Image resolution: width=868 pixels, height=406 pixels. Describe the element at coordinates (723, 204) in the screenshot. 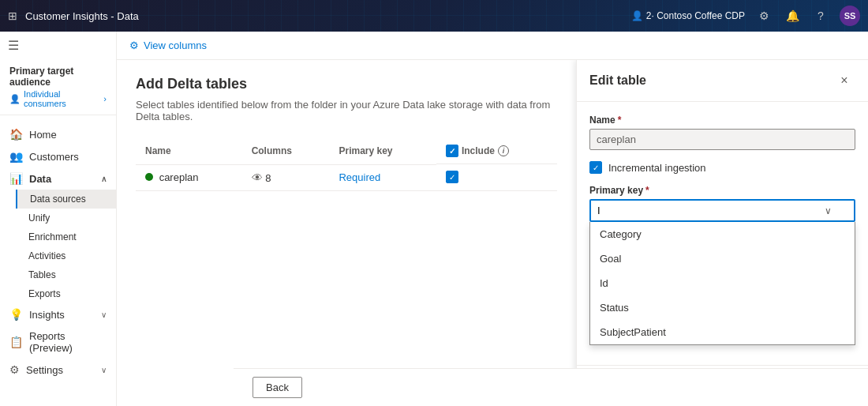

I see `primary-key-form-group: Primary key * ∨ Category Goal Id` at that location.